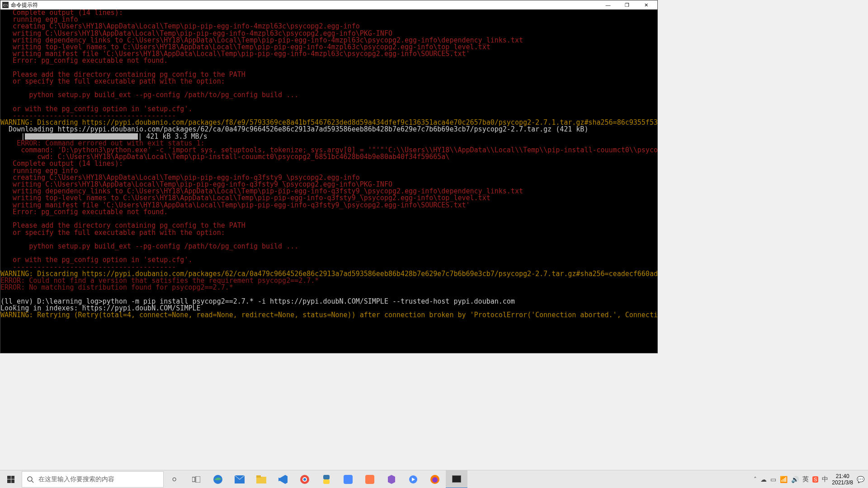 This screenshot has width=868, height=488. I want to click on maximize-button: ❐, so click(627, 5).